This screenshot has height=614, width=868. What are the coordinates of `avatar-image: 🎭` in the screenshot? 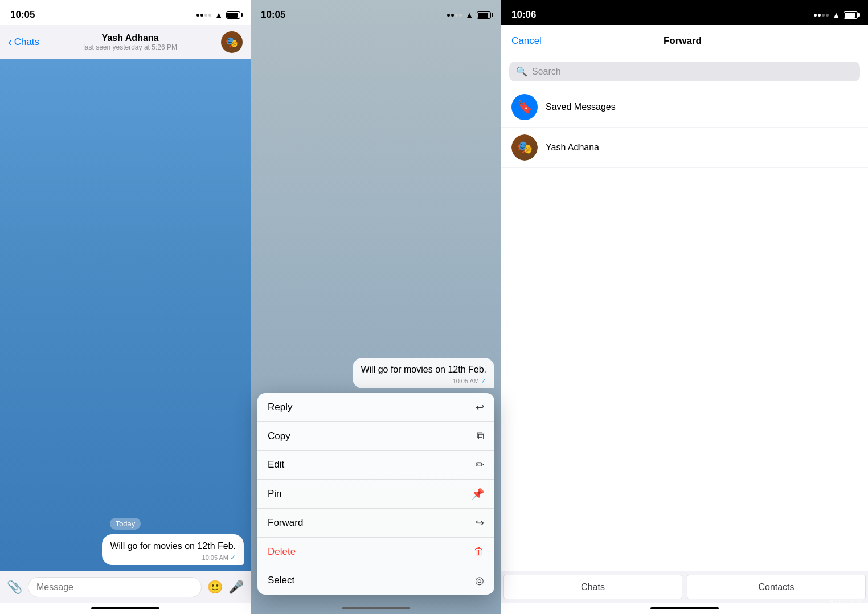 It's located at (232, 42).